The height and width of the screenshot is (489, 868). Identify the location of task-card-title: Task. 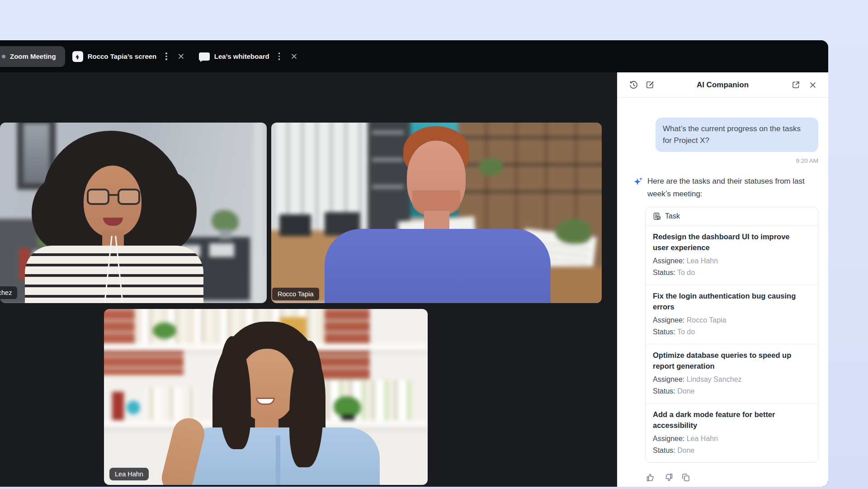
(673, 216).